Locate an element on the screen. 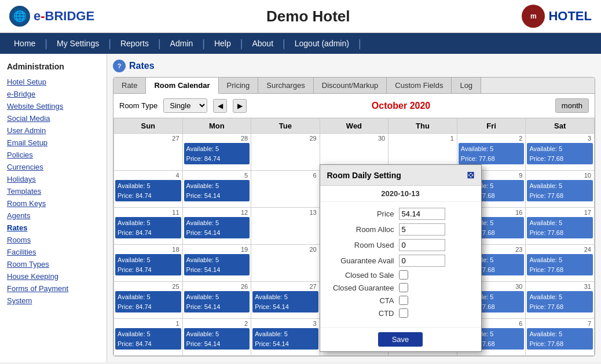  closed-guarantee-checkbox is located at coordinates (404, 288).